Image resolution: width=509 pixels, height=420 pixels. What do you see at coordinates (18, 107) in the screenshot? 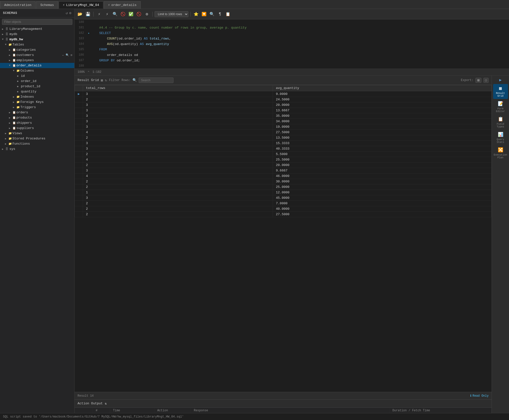
I see `folder-icon: 📁` at bounding box center [18, 107].